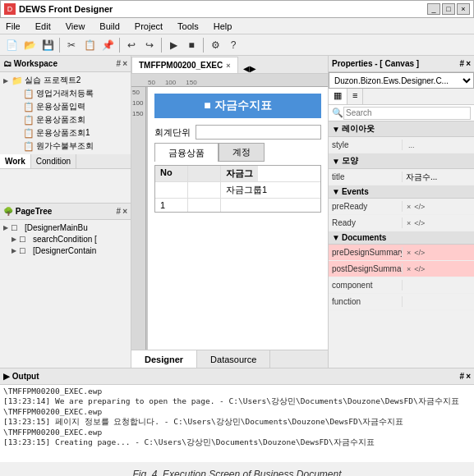 The height and width of the screenshot is (476, 474). What do you see at coordinates (125, 64) in the screenshot?
I see `workspace-close-icon: ×` at bounding box center [125, 64].